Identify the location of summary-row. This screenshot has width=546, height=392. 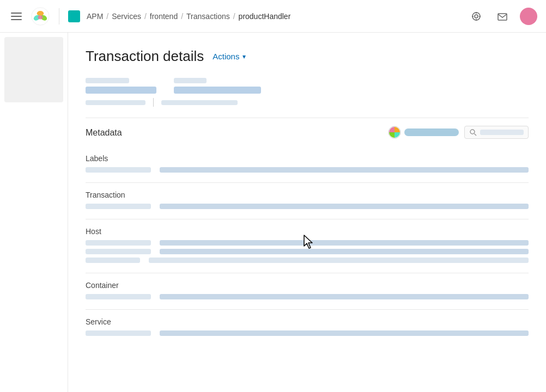
(307, 86).